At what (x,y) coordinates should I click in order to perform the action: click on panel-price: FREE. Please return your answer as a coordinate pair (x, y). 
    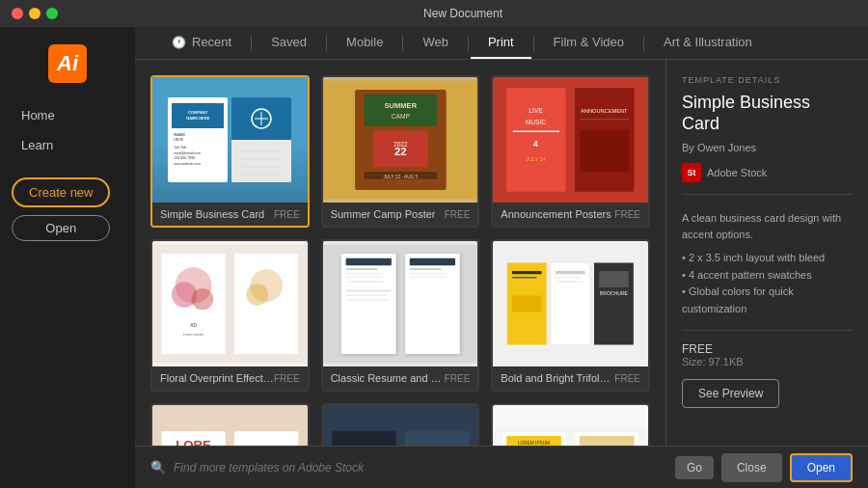
    Looking at the image, I should click on (768, 349).